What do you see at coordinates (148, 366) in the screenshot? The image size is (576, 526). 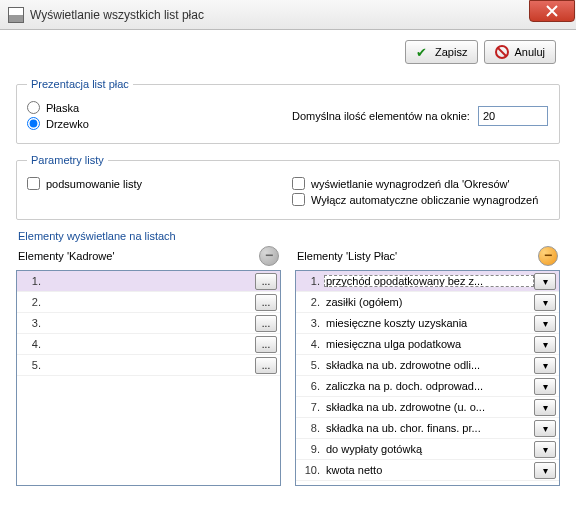 I see `list-item: 5. ...` at bounding box center [148, 366].